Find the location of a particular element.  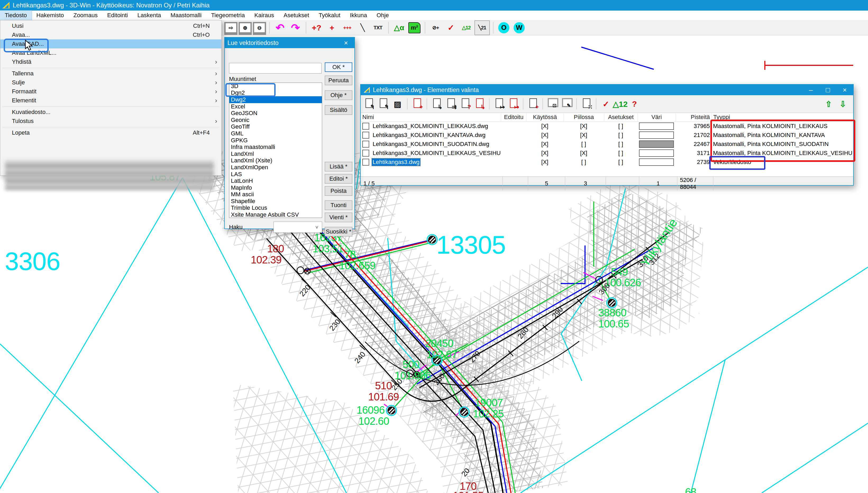

converter-list-item: GeoTiff is located at coordinates (276, 127).